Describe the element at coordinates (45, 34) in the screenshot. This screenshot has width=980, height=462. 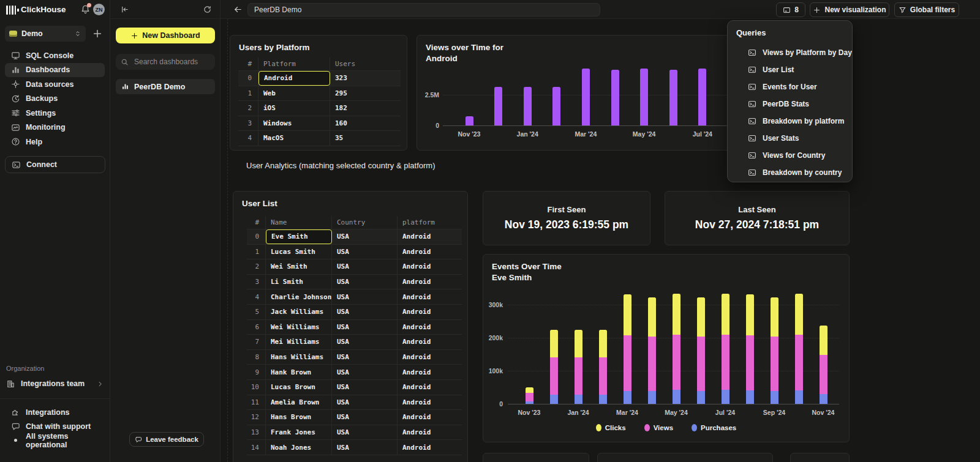
I see `service-selector: Demo` at that location.